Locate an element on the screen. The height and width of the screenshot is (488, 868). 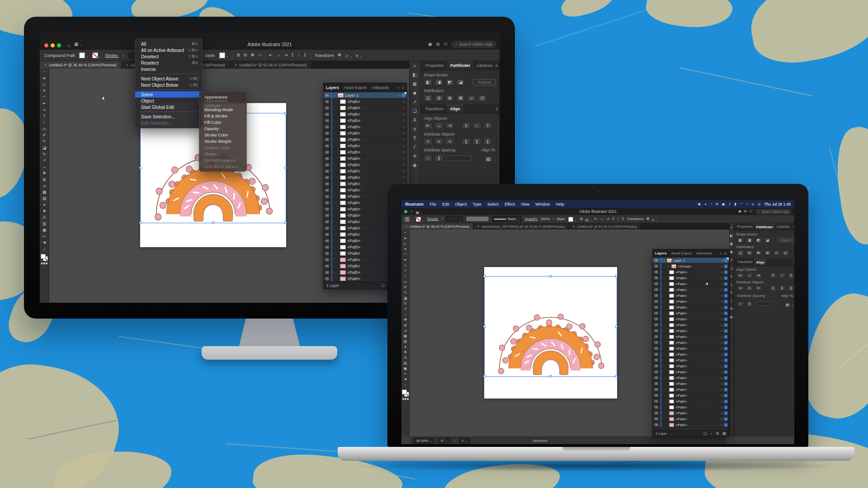
window-control-button is located at coordinates (406, 211).